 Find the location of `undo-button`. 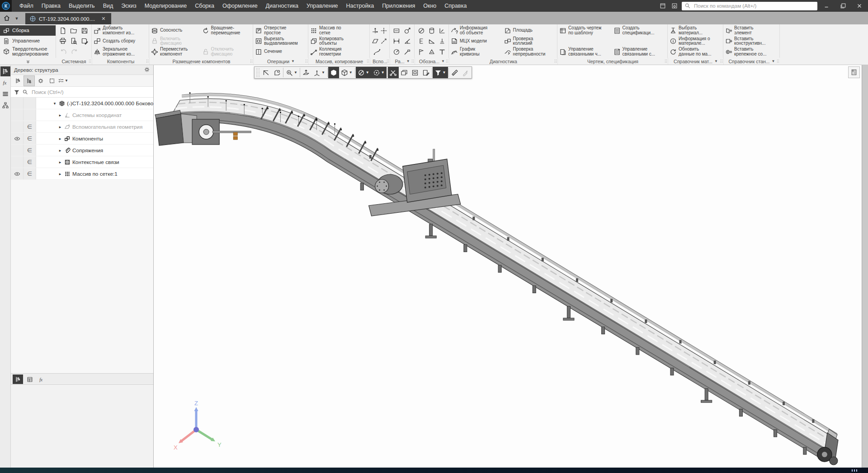

undo-button is located at coordinates (63, 52).